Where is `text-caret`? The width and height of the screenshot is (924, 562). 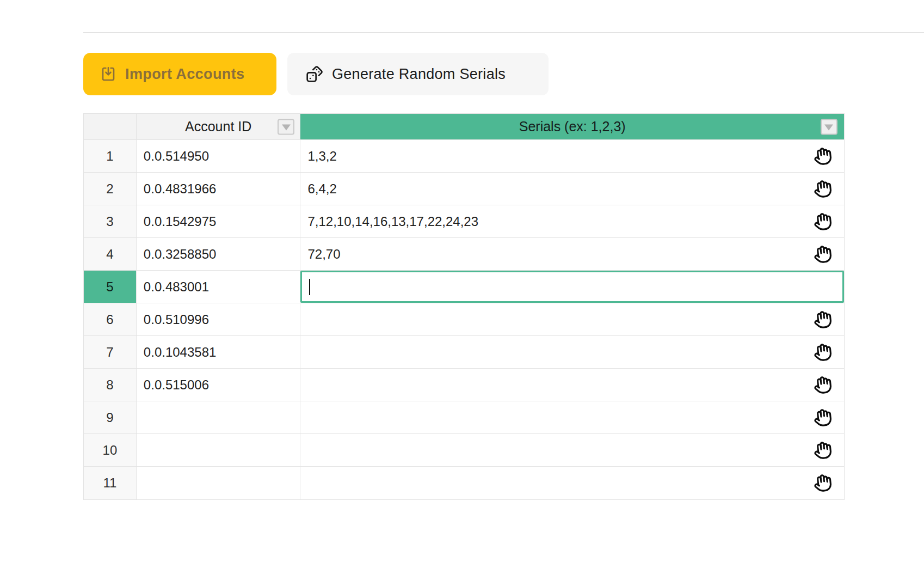
text-caret is located at coordinates (310, 287).